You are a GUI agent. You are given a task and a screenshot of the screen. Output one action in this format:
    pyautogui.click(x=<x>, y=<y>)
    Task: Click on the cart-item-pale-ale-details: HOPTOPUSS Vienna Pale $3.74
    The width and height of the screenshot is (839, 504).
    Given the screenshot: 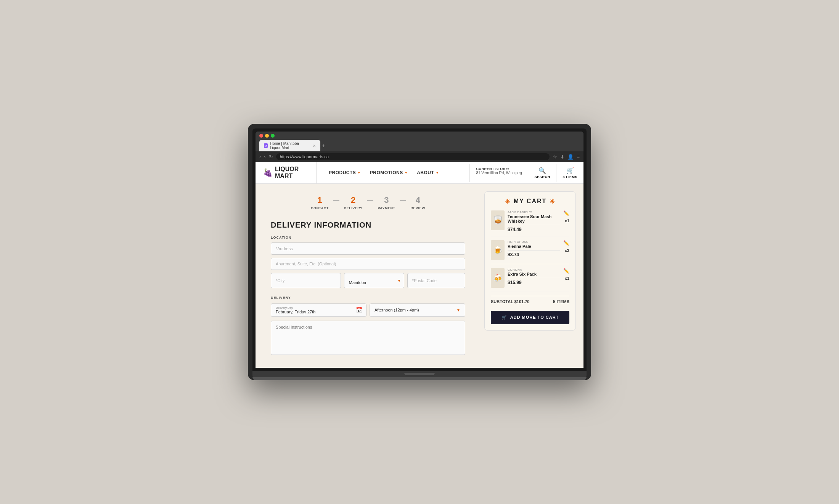 What is the action you would take?
    pyautogui.click(x=534, y=249)
    